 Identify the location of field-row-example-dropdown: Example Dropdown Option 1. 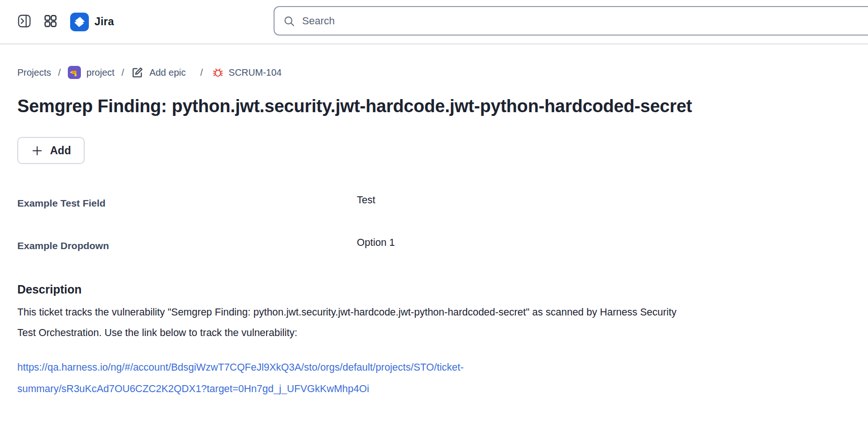
(433, 246).